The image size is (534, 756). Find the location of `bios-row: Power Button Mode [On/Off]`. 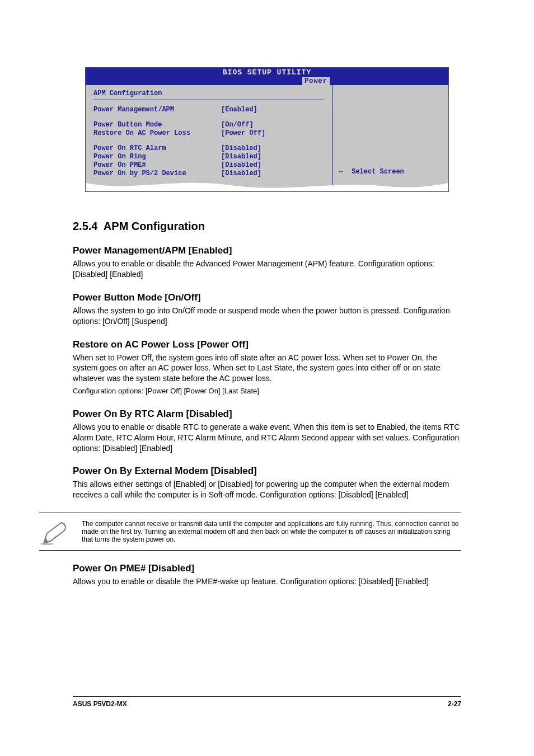

bios-row: Power Button Mode [On/Off] is located at coordinates (209, 125).